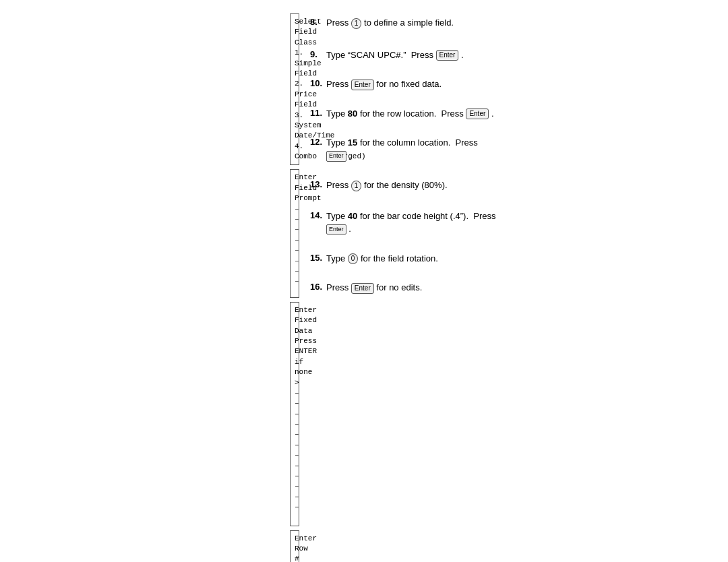  I want to click on instruction-number: 14., so click(318, 215).